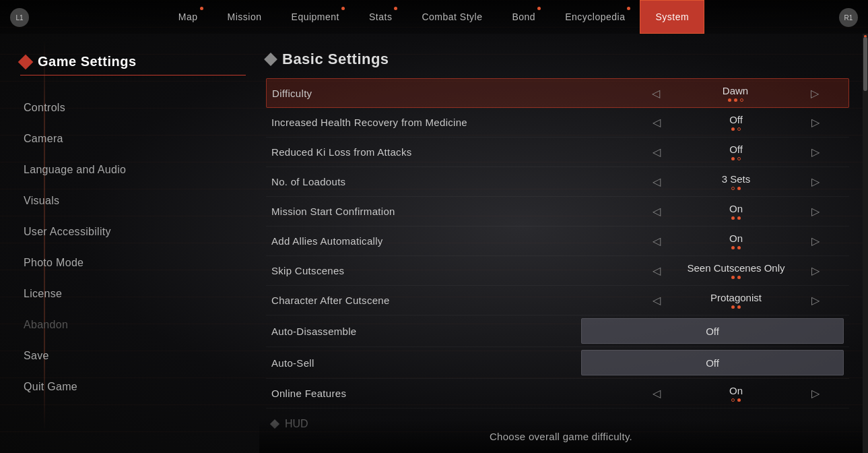  What do you see at coordinates (736, 394) in the screenshot?
I see `settings-value-area-online-features: ◁On▷` at bounding box center [736, 394].